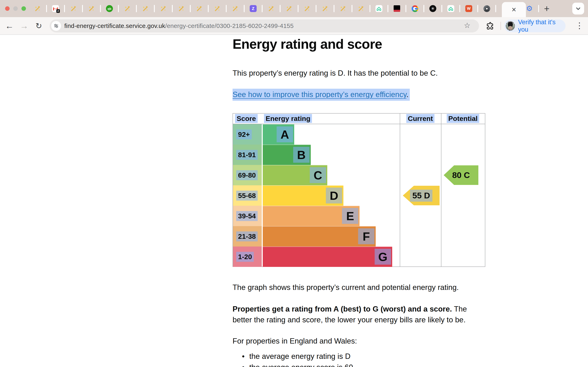 The width and height of the screenshot is (588, 367). Describe the element at coordinates (115, 26) in the screenshot. I see `url-domain: find-energy-certificate.service.gov.uk` at that location.